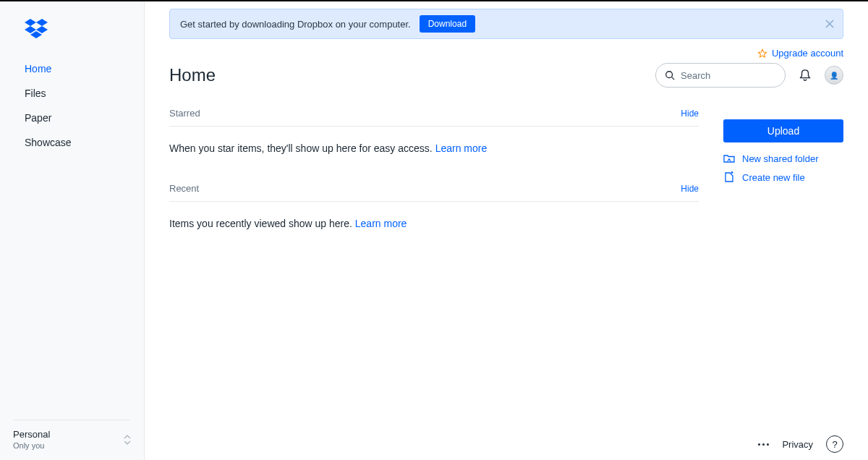  Describe the element at coordinates (434, 192) in the screenshot. I see `recent-header: Recent Hide` at that location.